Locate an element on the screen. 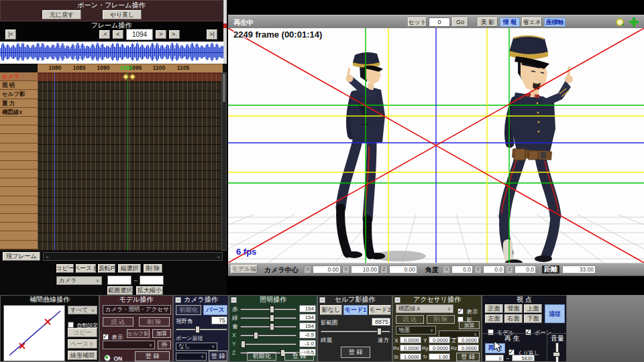 This screenshot has width=644, height=362. range-select-button: 範囲選択 is located at coordinates (120, 291).